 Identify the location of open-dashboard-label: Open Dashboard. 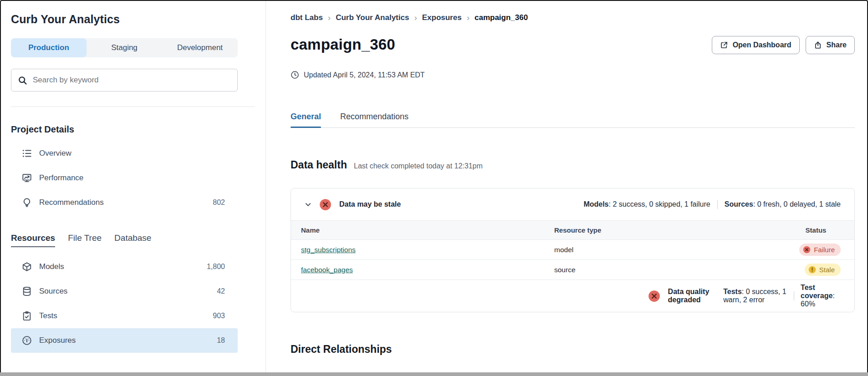
(762, 45).